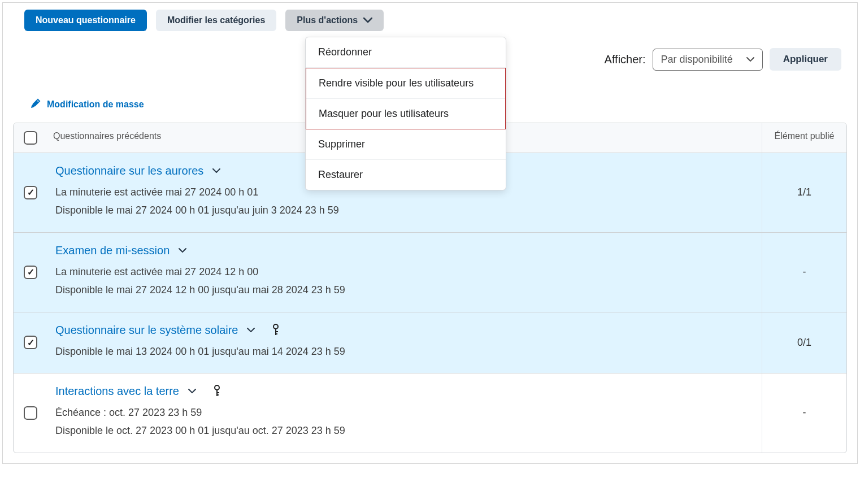 This screenshot has width=860, height=504. I want to click on more-actions-dropdown: Réordonner Rendre visible pour les utili…, so click(406, 114).